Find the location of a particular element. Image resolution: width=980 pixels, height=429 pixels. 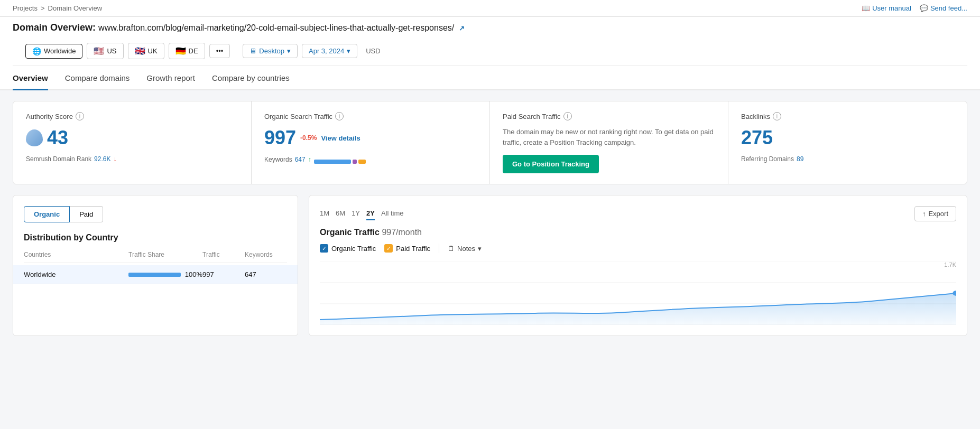

paid-traffic-title: Paid Search Traffic i is located at coordinates (609, 116).